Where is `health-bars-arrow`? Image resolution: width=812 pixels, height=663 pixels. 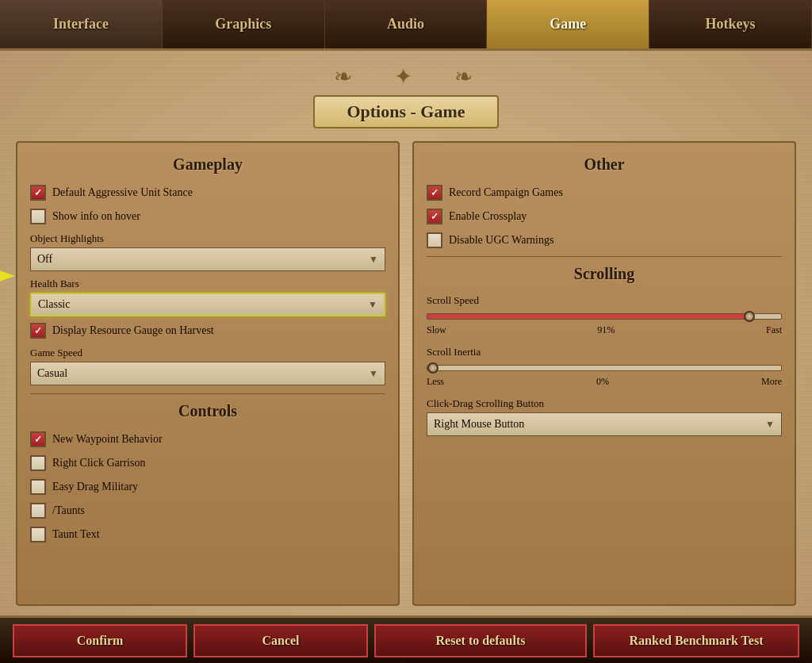
health-bars-arrow is located at coordinates (11, 276).